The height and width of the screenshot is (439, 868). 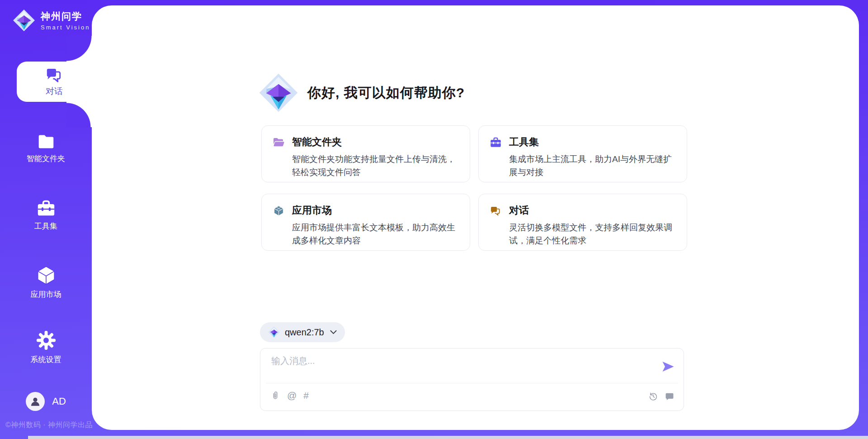 I want to click on card-title: 对话, so click(x=519, y=210).